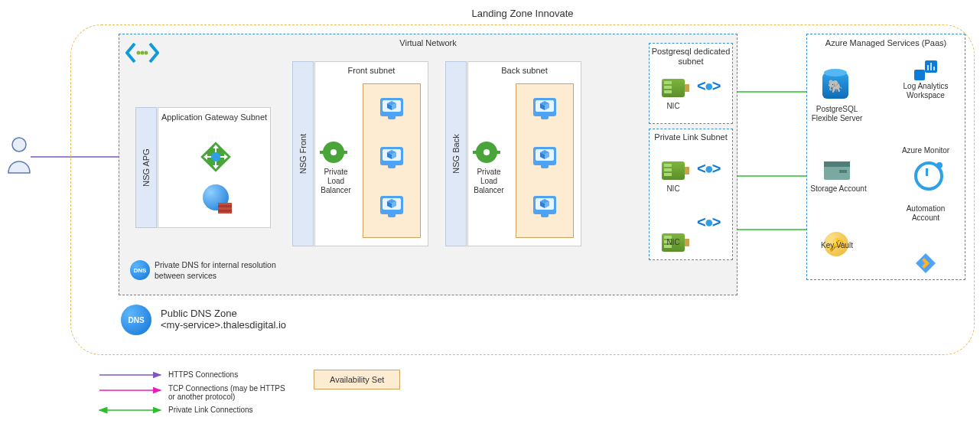  I want to click on back-subnet-title: Back subnet, so click(525, 70).